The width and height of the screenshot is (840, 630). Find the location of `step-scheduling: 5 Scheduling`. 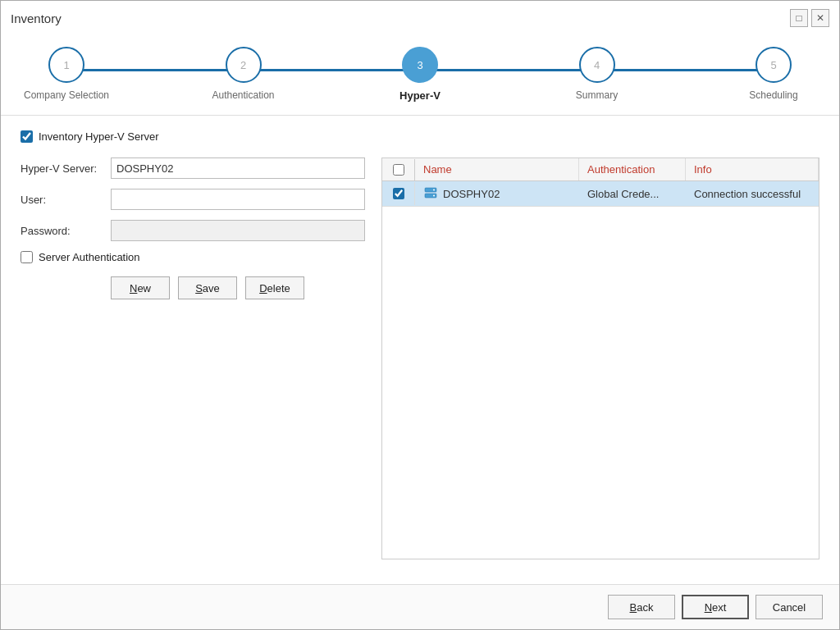

step-scheduling: 5 Scheduling is located at coordinates (774, 74).